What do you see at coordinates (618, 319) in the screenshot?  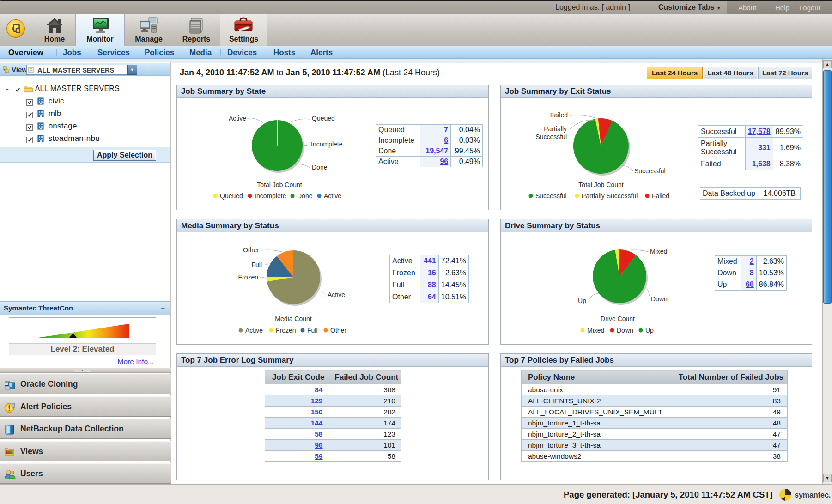 I see `svg-text: Drive Count` at bounding box center [618, 319].